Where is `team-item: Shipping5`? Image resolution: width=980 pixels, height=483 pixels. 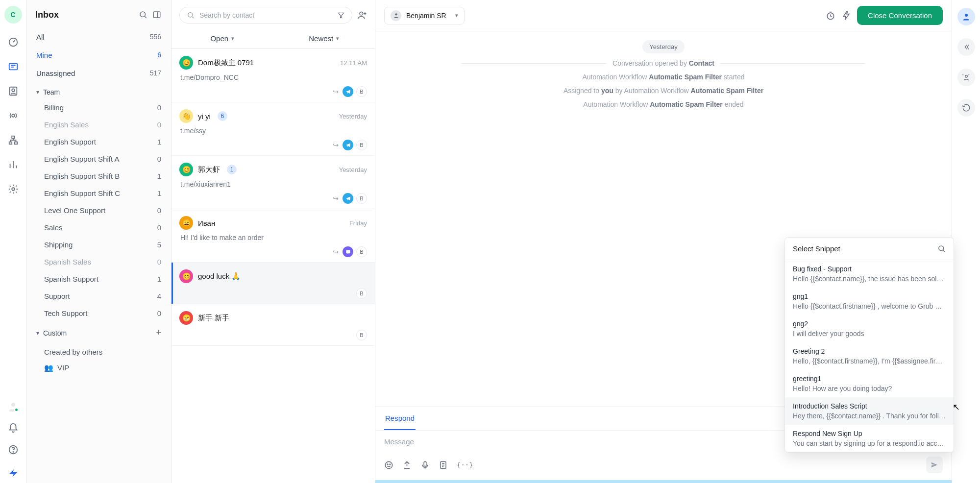
team-item: Shipping5 is located at coordinates (99, 245).